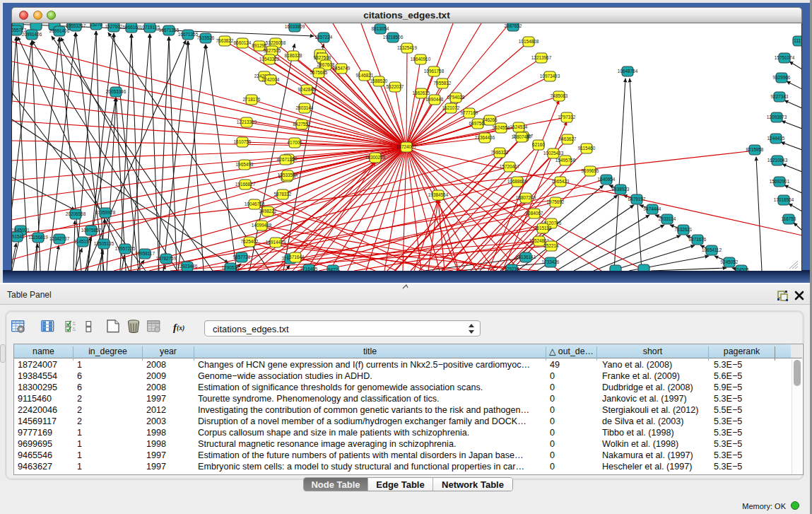 Image resolution: width=812 pixels, height=514 pixels. I want to click on svg-text: 10973493, so click(550, 76).